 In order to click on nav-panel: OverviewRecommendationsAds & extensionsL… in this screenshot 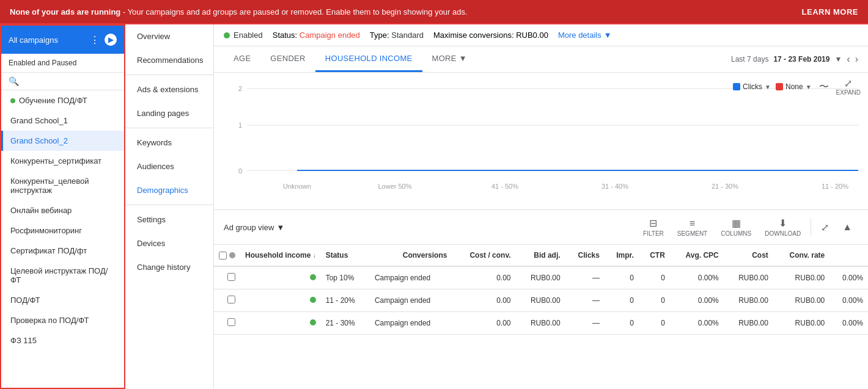, I will do `click(170, 206)`.